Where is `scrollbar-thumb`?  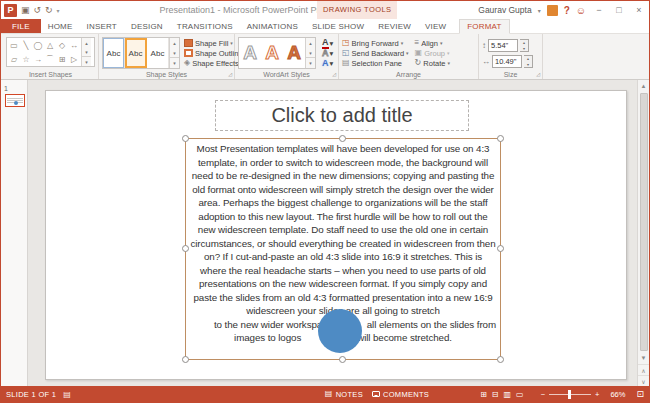 scrollbar-thumb is located at coordinates (644, 222).